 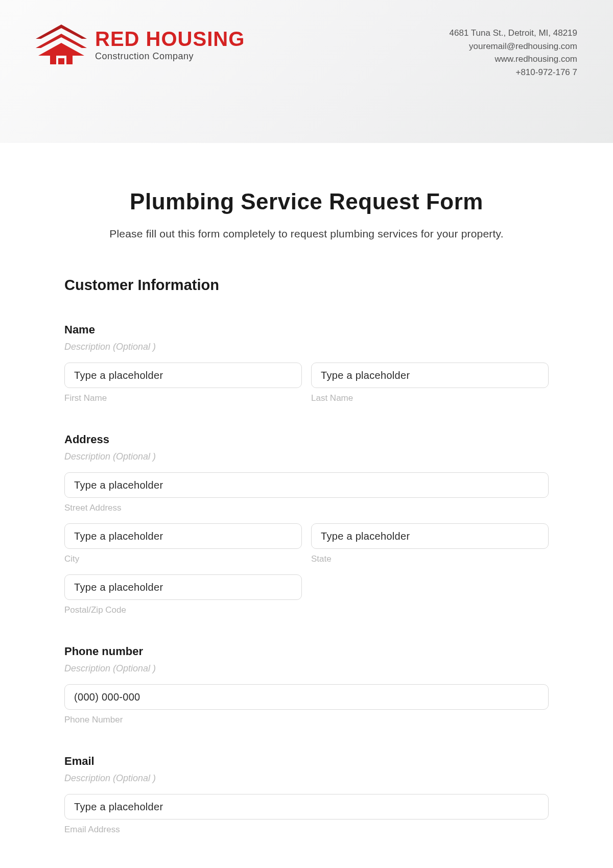 I want to click on sublabel-first-name: First Name, so click(x=183, y=398).